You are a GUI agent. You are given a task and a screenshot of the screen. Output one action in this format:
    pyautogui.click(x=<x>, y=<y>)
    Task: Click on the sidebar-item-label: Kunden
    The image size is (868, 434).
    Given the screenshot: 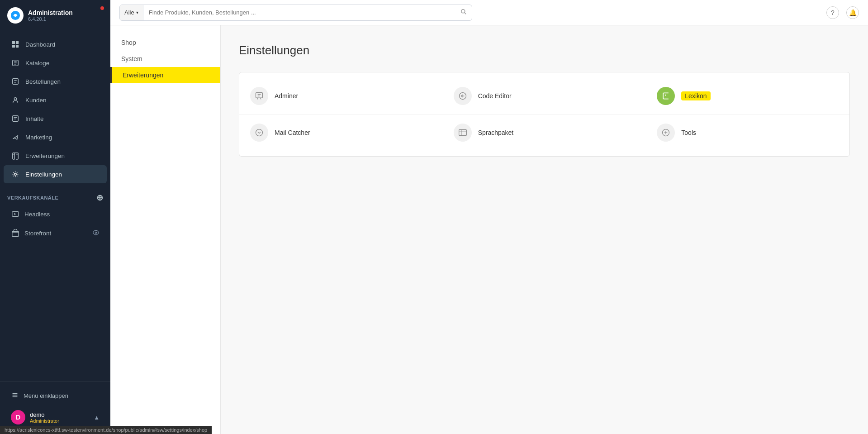 What is the action you would take?
    pyautogui.click(x=36, y=100)
    